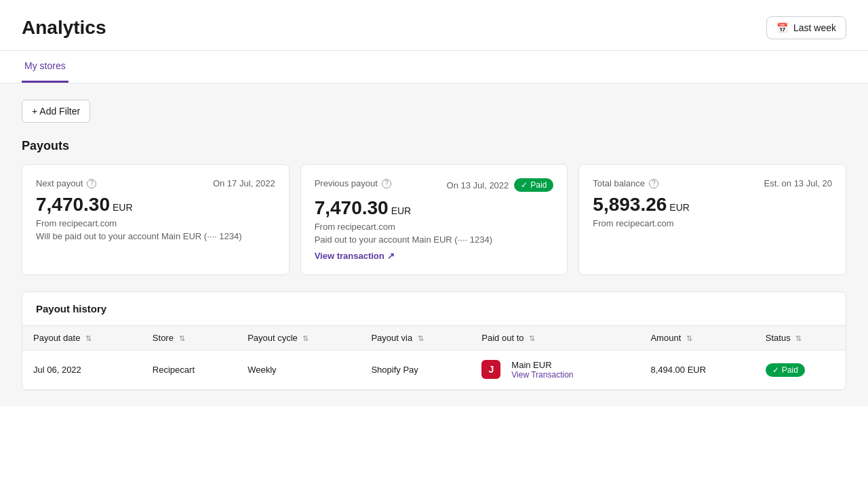 The image size is (868, 488). What do you see at coordinates (298, 338) in the screenshot?
I see `col-payout-cycle: Payout cycle ⇅` at bounding box center [298, 338].